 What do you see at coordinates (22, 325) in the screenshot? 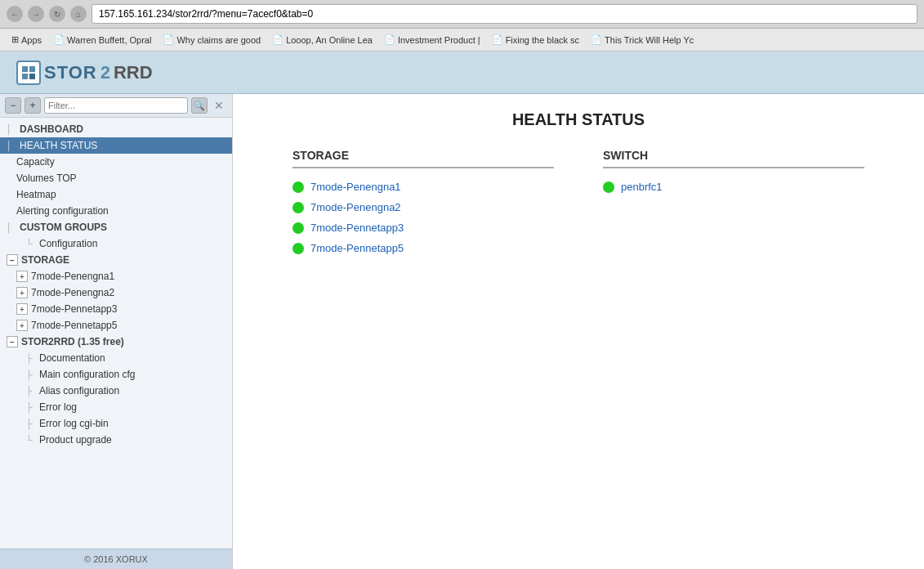
I see `7mode-netapp5-toggle: +` at bounding box center [22, 325].